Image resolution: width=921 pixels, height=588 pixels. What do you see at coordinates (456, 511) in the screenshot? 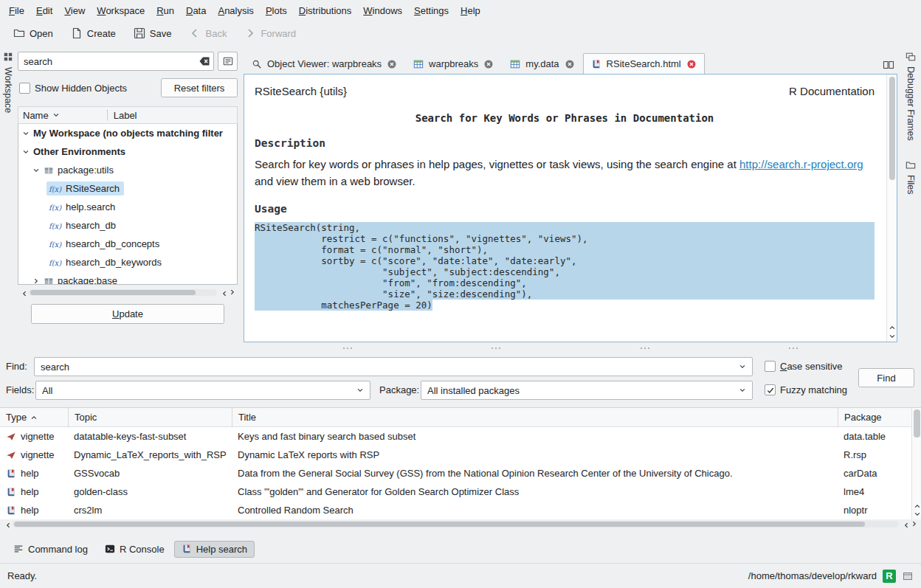
I see `result-row: help crs2lm Controlled Random Search nlo…` at bounding box center [456, 511].